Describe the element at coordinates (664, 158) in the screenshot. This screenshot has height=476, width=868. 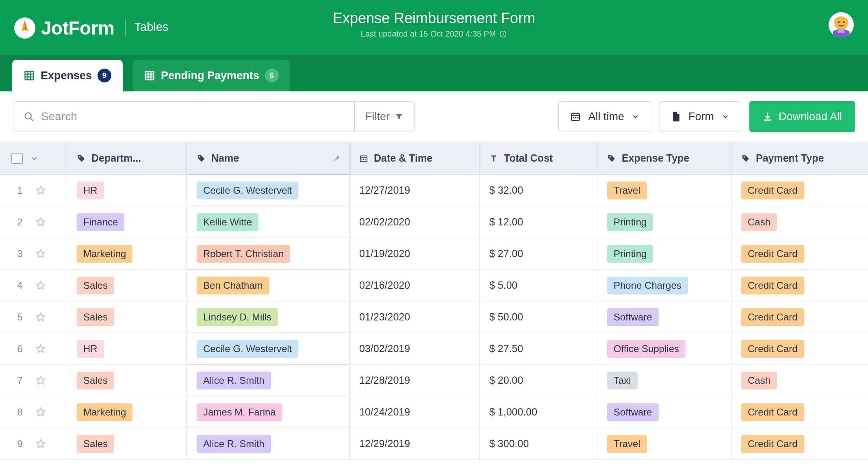
I see `col-expense-type: Expense Type` at that location.